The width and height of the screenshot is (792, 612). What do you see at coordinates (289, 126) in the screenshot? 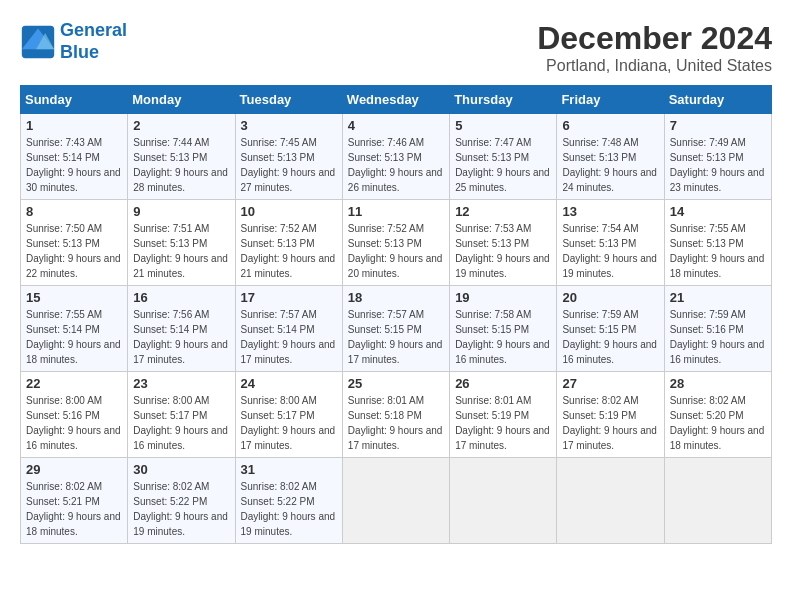
I see `day-number: 3` at bounding box center [289, 126].